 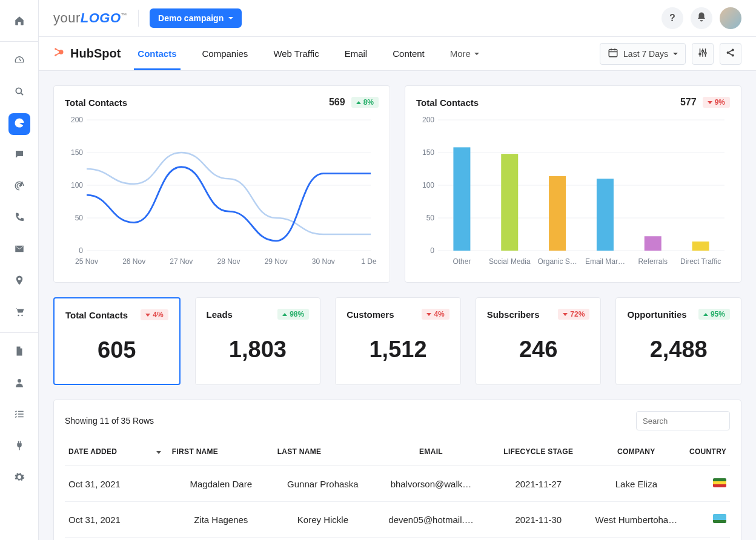 I want to click on share-icon, so click(x=731, y=53).